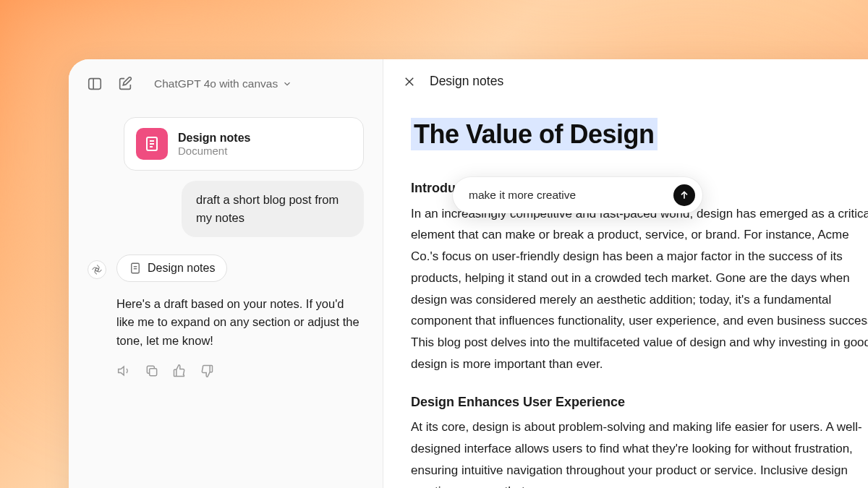 The image size is (868, 488). What do you see at coordinates (125, 84) in the screenshot?
I see `new-chat-icon` at bounding box center [125, 84].